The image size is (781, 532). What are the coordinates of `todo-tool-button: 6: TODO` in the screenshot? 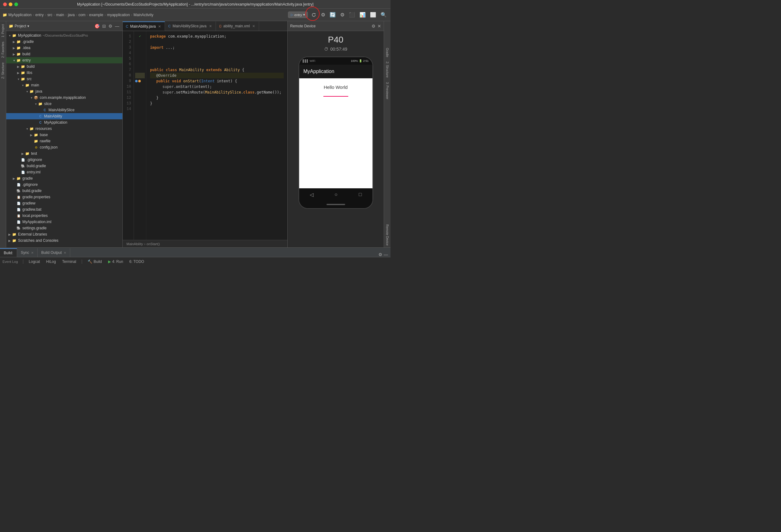 It's located at (136, 261).